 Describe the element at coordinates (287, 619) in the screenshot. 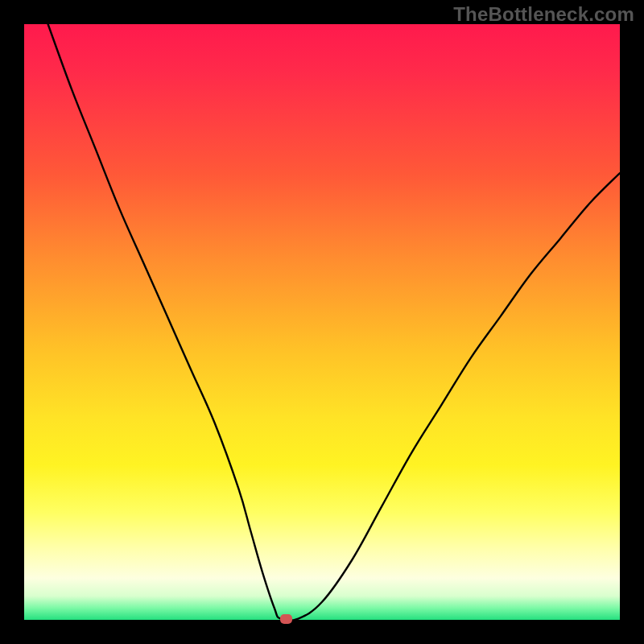

I see `optimum-marker` at that location.